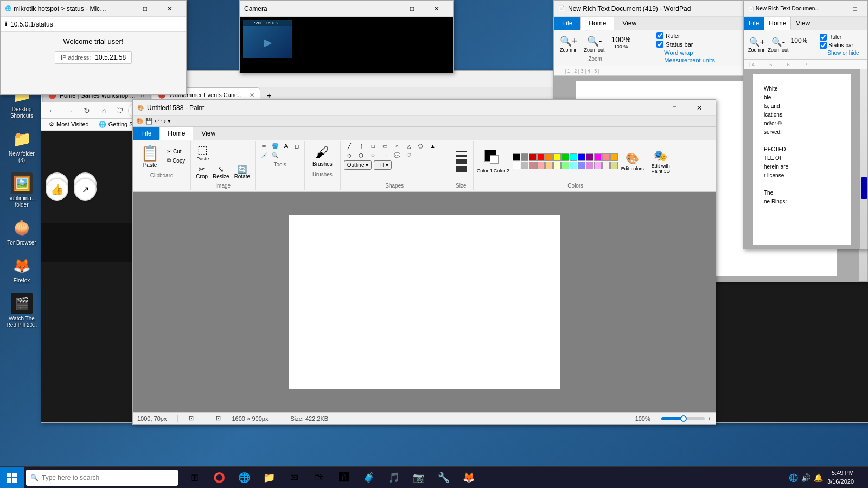  Describe the element at coordinates (590, 157) in the screenshot. I see `palette-purple` at that location.